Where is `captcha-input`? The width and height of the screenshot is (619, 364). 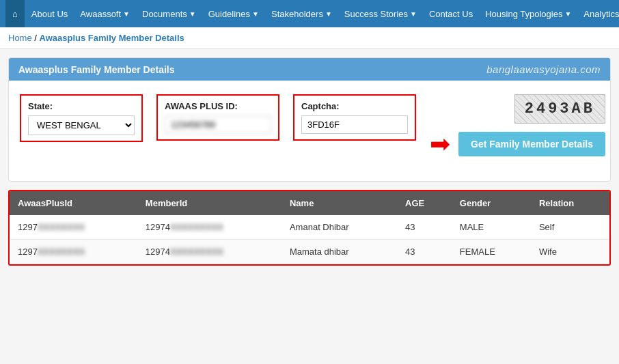
captcha-input is located at coordinates (355, 124).